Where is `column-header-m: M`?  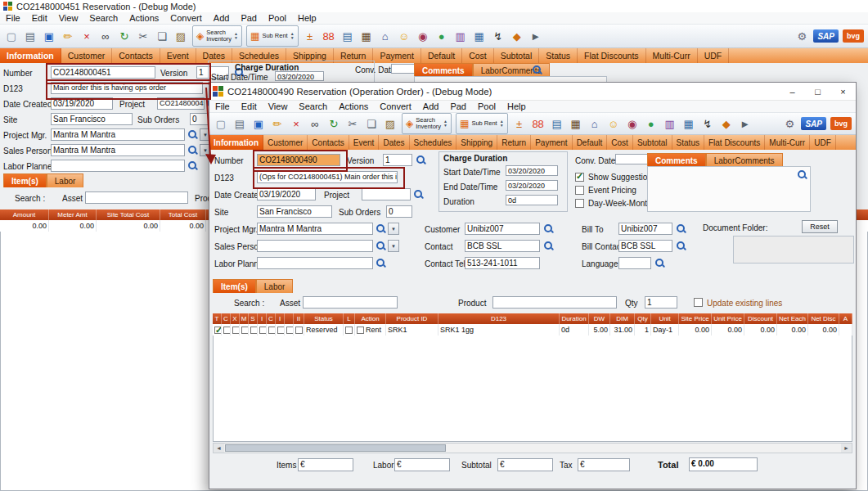 column-header-m: M is located at coordinates (244, 319).